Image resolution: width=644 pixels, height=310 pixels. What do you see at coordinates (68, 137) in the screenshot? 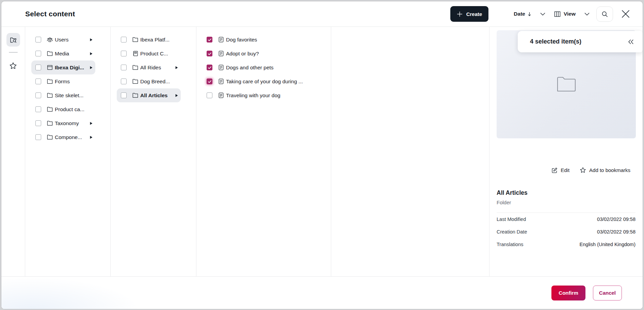
I see `item-label: Compone...` at bounding box center [68, 137].